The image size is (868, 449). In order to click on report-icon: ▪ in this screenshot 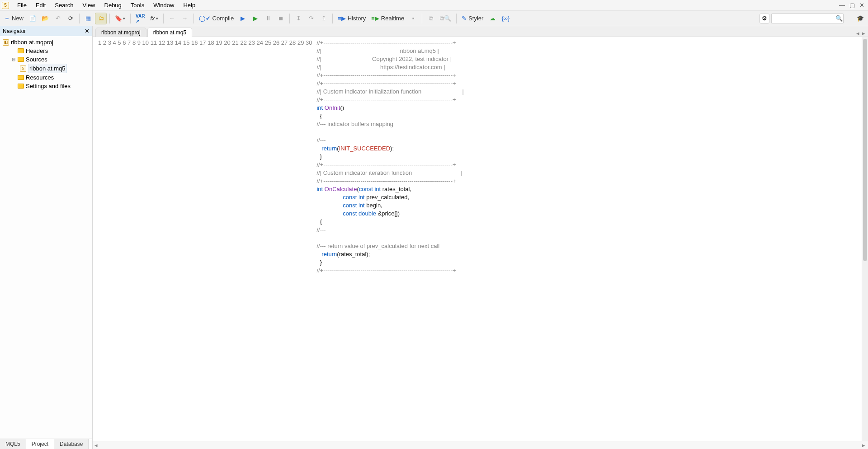, I will do `click(413, 18)`.